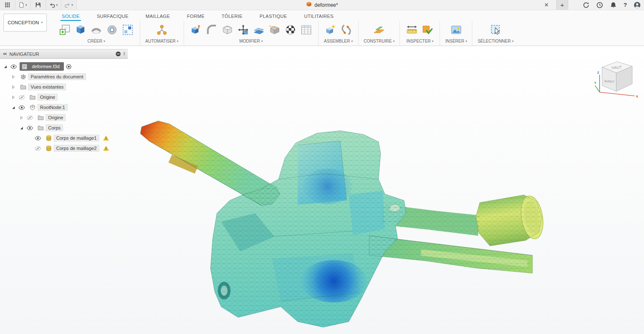 This screenshot has width=644, height=334. What do you see at coordinates (72, 148) in the screenshot?
I see `node-chip: Corps de maillage2` at bounding box center [72, 148].